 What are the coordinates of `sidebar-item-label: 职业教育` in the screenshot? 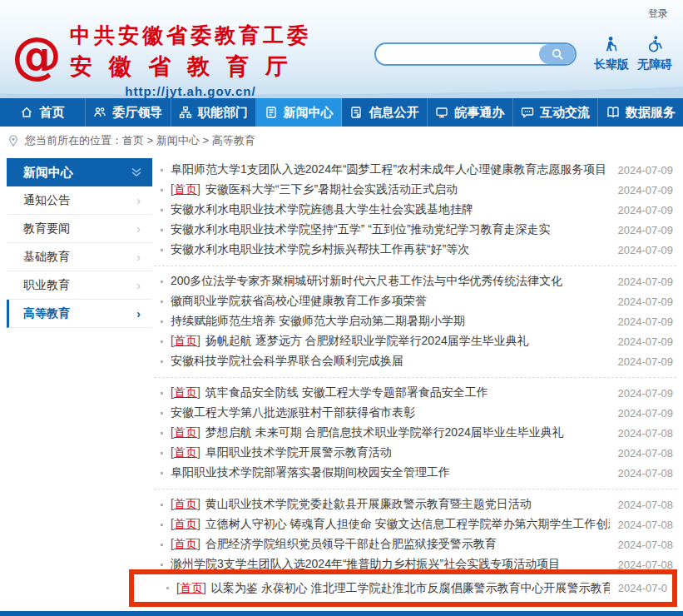 It's located at (47, 286).